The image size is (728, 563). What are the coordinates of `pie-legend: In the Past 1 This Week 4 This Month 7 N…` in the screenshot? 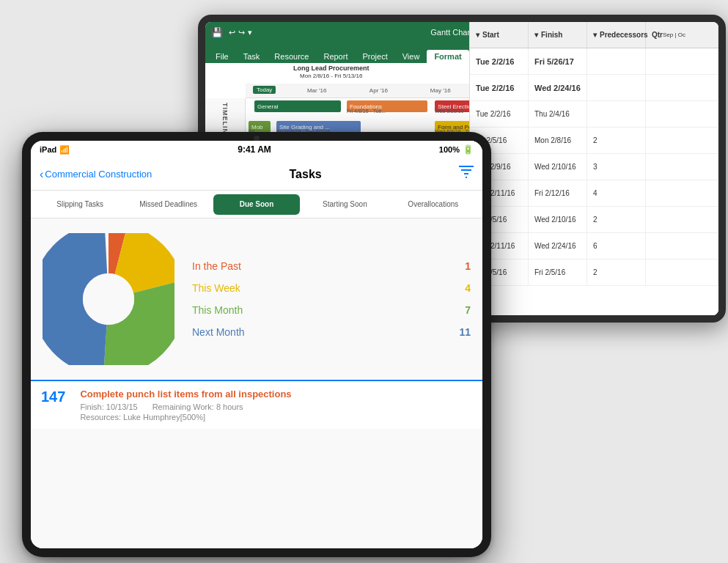 It's located at (331, 299).